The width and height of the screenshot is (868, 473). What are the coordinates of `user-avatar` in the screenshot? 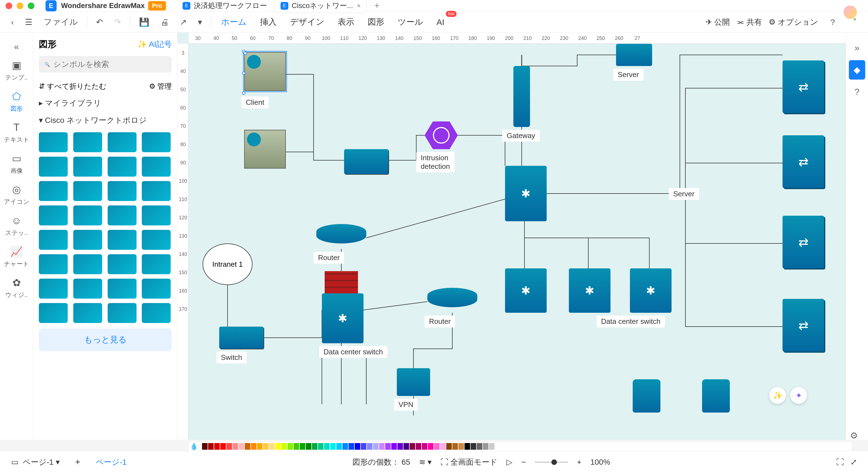 It's located at (850, 12).